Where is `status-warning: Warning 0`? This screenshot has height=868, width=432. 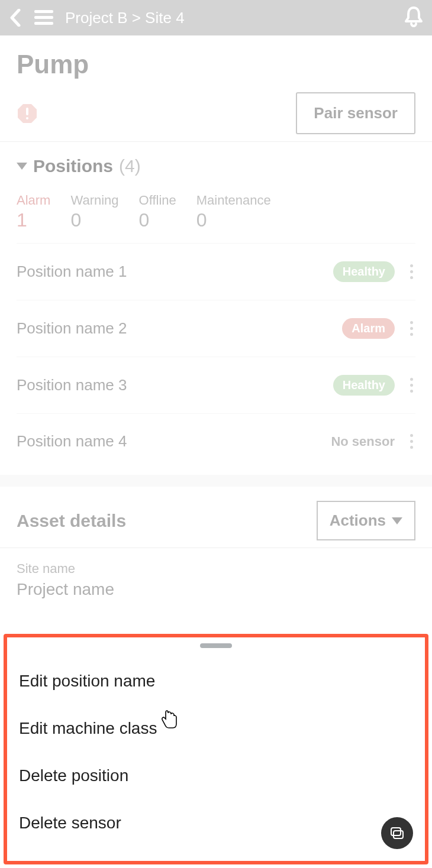
status-warning: Warning 0 is located at coordinates (95, 212).